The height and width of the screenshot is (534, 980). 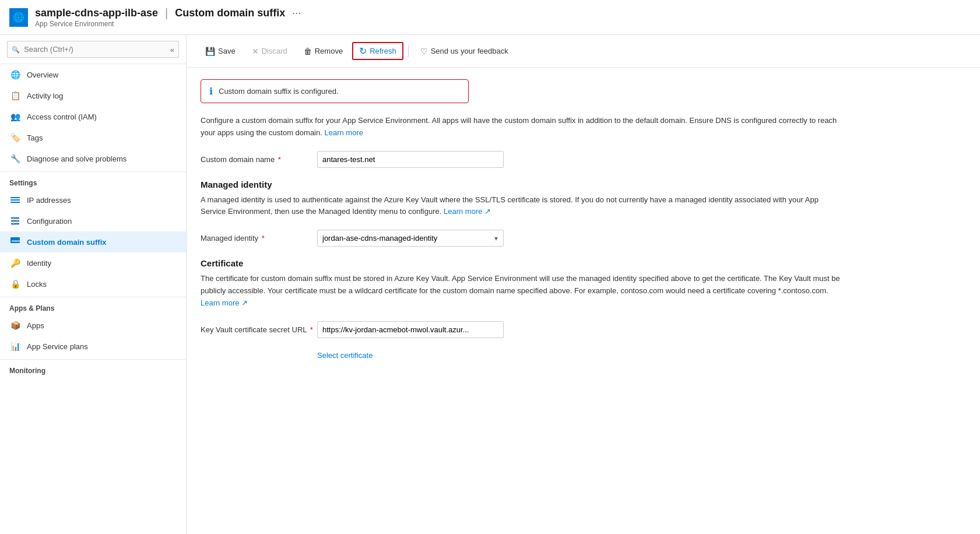 I want to click on search-input, so click(x=93, y=49).